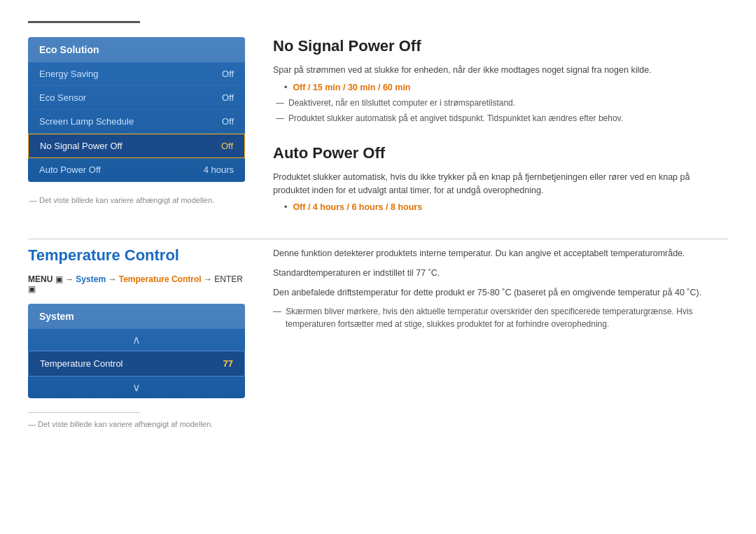 Image resolution: width=756 pixels, height=534 pixels. I want to click on left-panel: Eco Solution Energy Saving Off Eco Senso…, so click(136, 134).